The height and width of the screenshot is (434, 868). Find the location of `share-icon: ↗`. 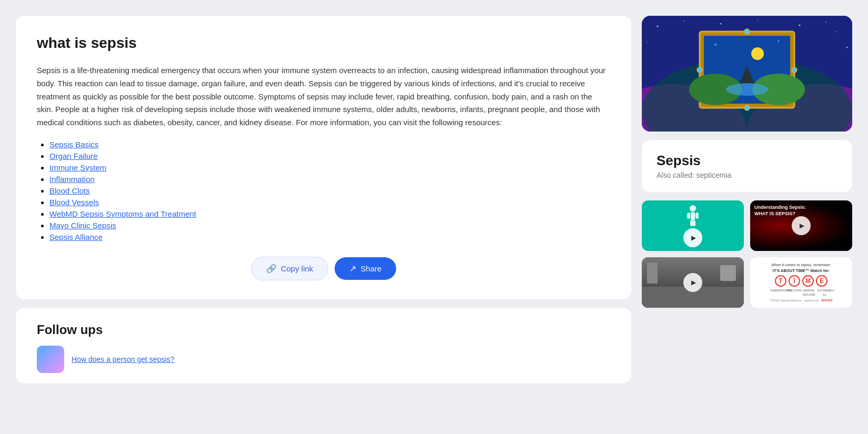

share-icon: ↗ is located at coordinates (352, 268).